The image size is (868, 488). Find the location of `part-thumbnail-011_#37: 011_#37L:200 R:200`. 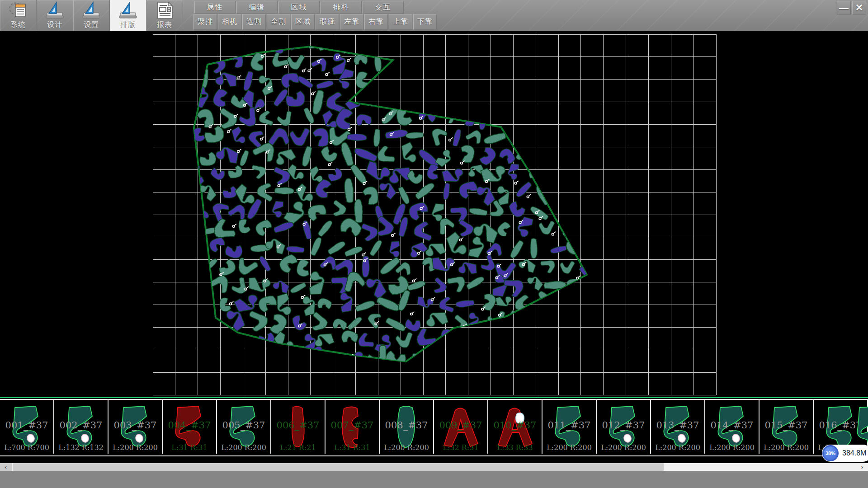

part-thumbnail-011_#37: 011_#37L:200 R:200 is located at coordinates (570, 427).